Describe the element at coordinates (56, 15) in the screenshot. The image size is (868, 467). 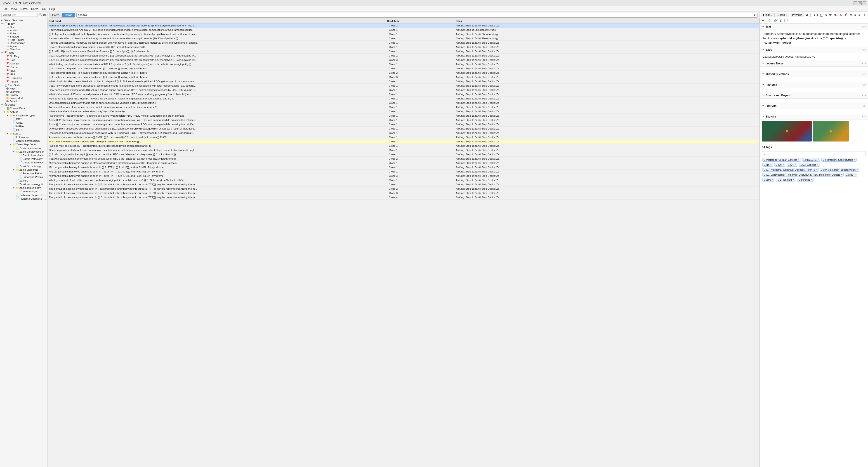
I see `toggle-tab-left: Cards` at that location.